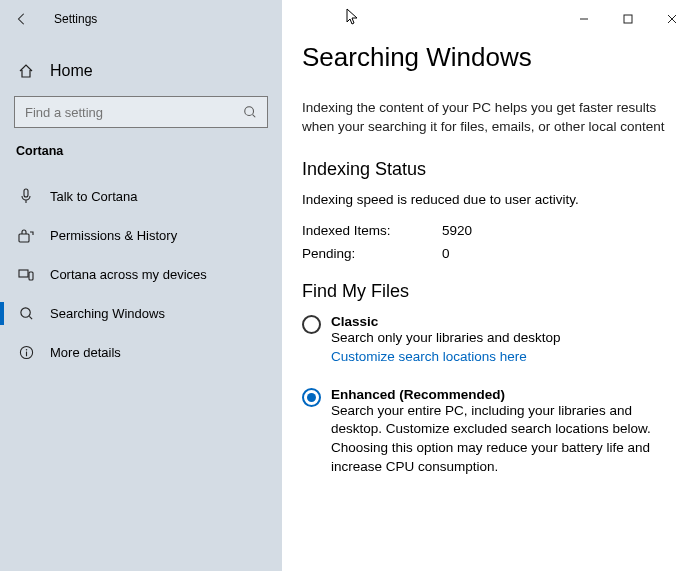  Describe the element at coordinates (486, 200) in the screenshot. I see `indexing-status-text: Indexing speed is reduced due to user ac…` at that location.